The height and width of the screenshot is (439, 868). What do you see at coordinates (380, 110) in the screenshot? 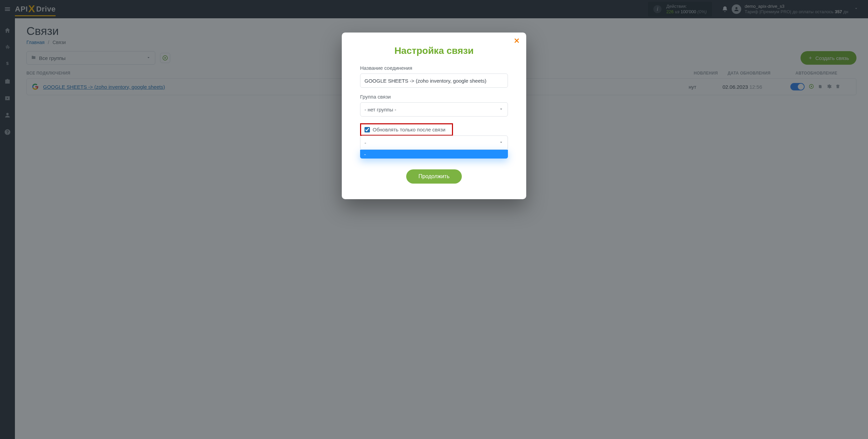
I see `group-select-value: - нет группы -` at bounding box center [380, 110].